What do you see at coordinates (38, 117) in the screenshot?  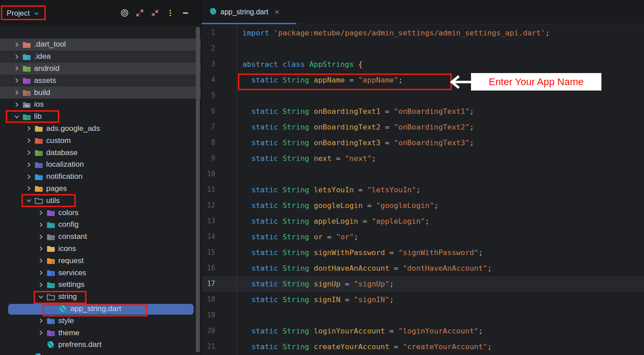 I see `tree-item-label: lib` at bounding box center [38, 117].